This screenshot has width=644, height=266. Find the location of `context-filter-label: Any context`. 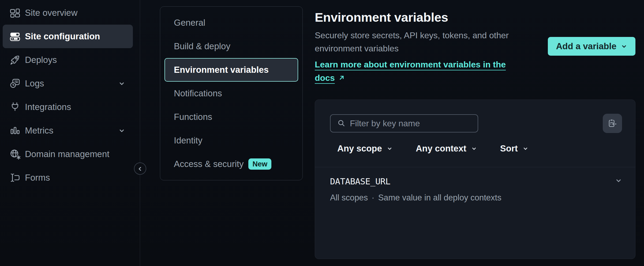

context-filter-label: Any context is located at coordinates (441, 149).